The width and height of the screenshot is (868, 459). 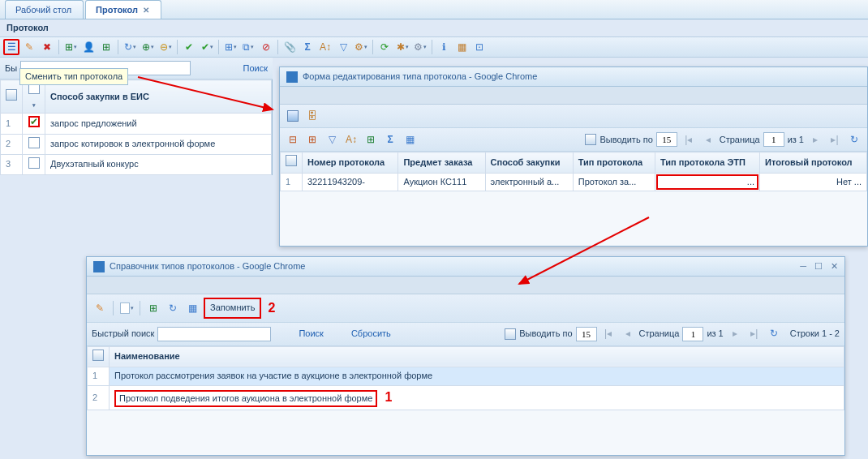 I want to click on window-titlebar: Форма редактирования типа протокола - Go…, so click(x=574, y=77).